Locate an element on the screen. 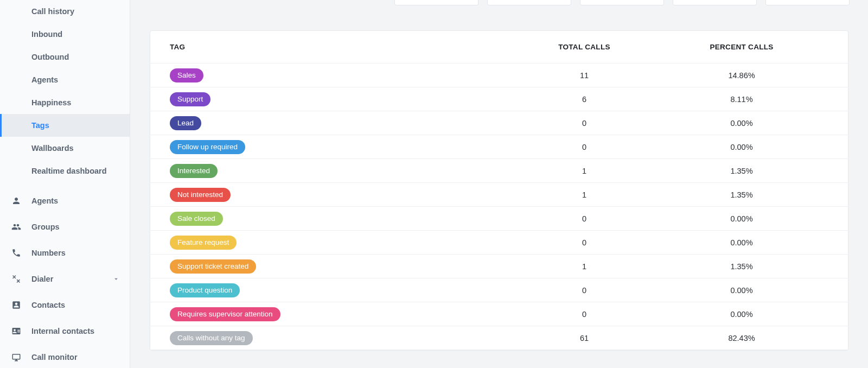 This screenshot has height=368, width=868. sidebar-item-label: Internal contacts is located at coordinates (63, 331).